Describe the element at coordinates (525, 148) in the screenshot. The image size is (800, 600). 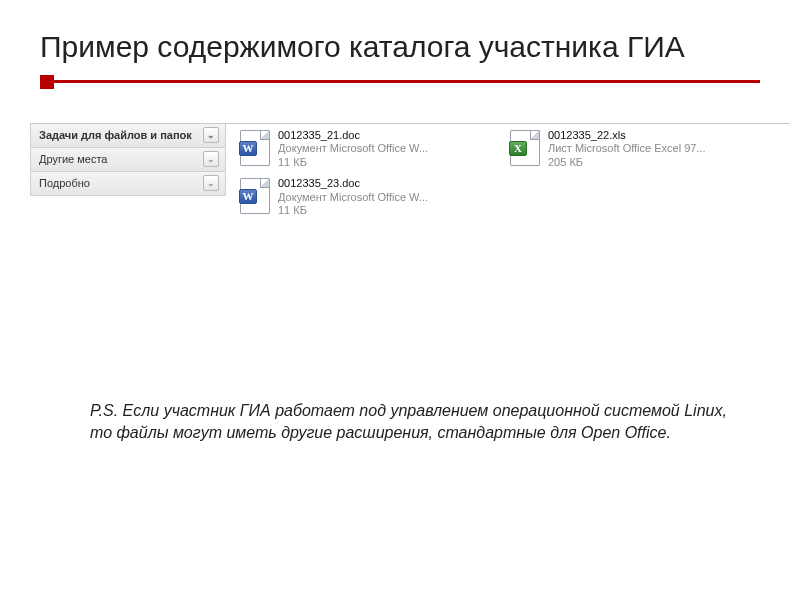
I see `excel-doc-icon: X` at that location.